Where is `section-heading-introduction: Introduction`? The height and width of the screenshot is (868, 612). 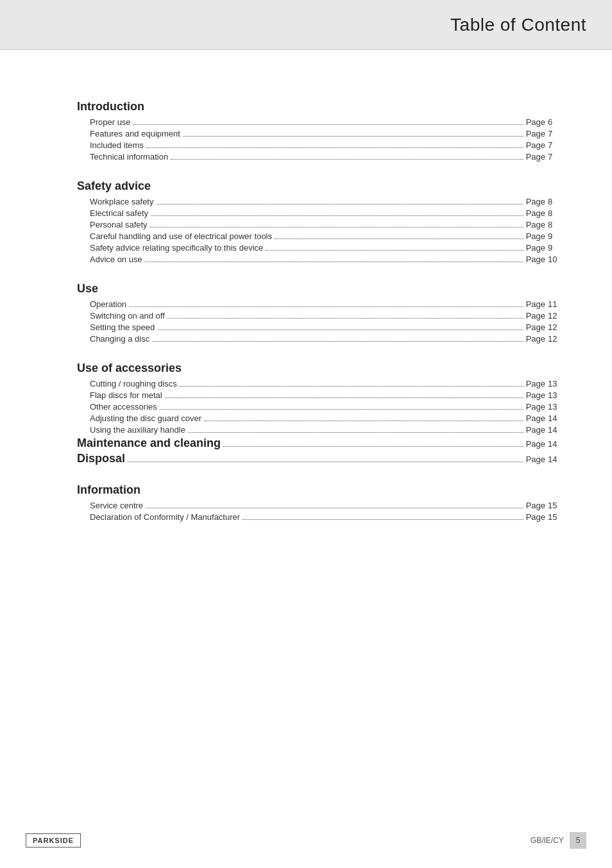
section-heading-introduction: Introduction is located at coordinates (319, 106).